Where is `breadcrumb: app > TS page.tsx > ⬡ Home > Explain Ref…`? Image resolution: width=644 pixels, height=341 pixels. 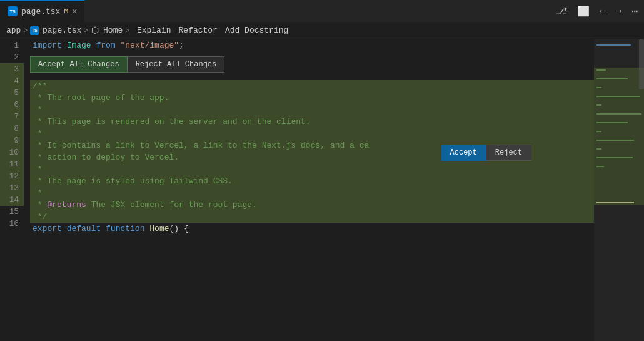 breadcrumb: app > TS page.tsx > ⬡ Home > Explain Ref… is located at coordinates (322, 31).